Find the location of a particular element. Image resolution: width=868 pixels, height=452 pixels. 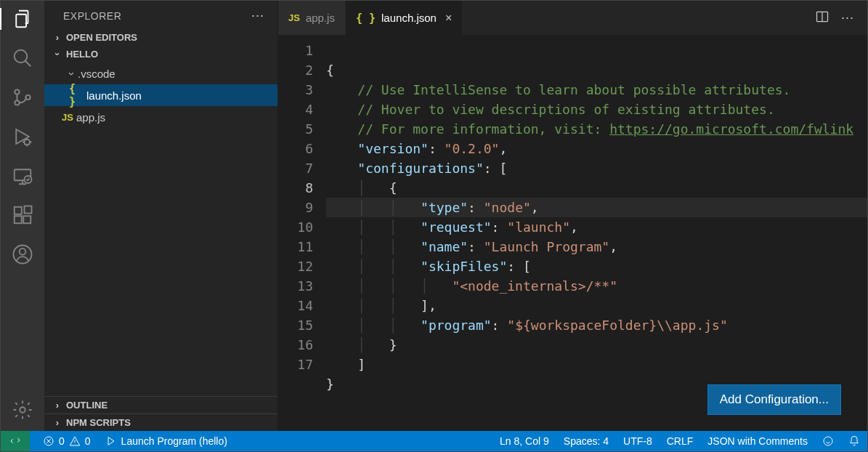

tab-launch-json: { } launch.json × is located at coordinates (404, 17).